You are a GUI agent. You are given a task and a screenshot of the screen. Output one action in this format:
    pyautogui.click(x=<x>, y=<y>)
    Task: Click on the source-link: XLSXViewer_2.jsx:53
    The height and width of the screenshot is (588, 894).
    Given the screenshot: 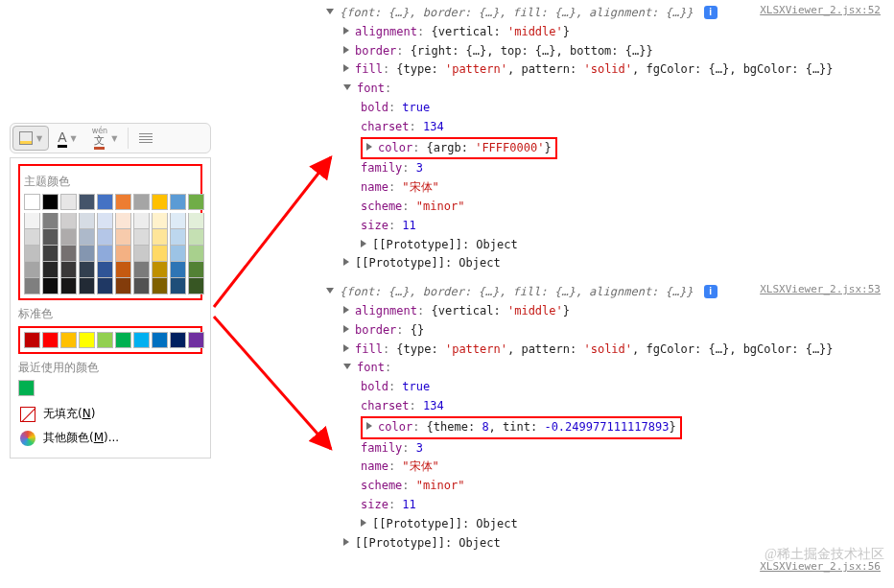 What is the action you would take?
    pyautogui.click(x=820, y=290)
    